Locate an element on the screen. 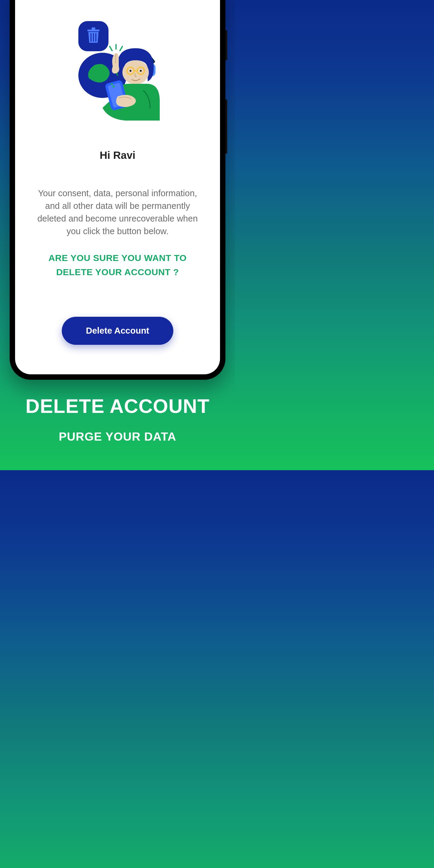  promo-subtitle: PURGE YOUR DATA is located at coordinates (118, 437).